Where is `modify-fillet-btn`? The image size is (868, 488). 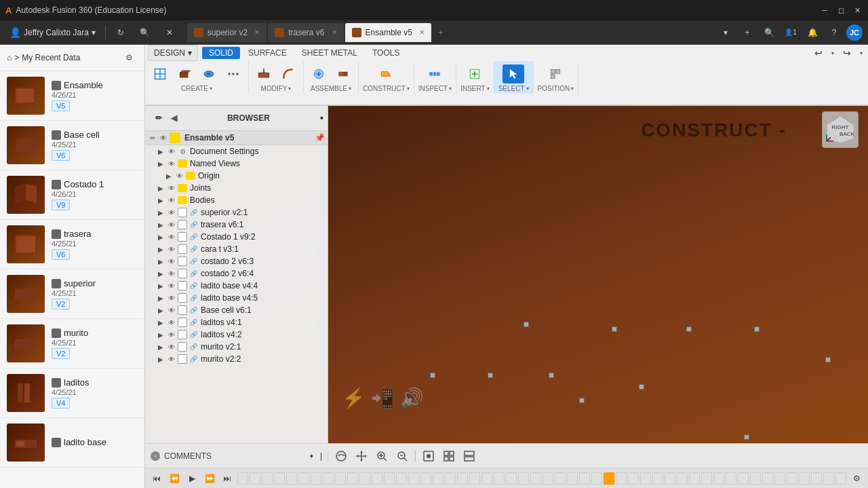 modify-fillet-btn is located at coordinates (288, 74).